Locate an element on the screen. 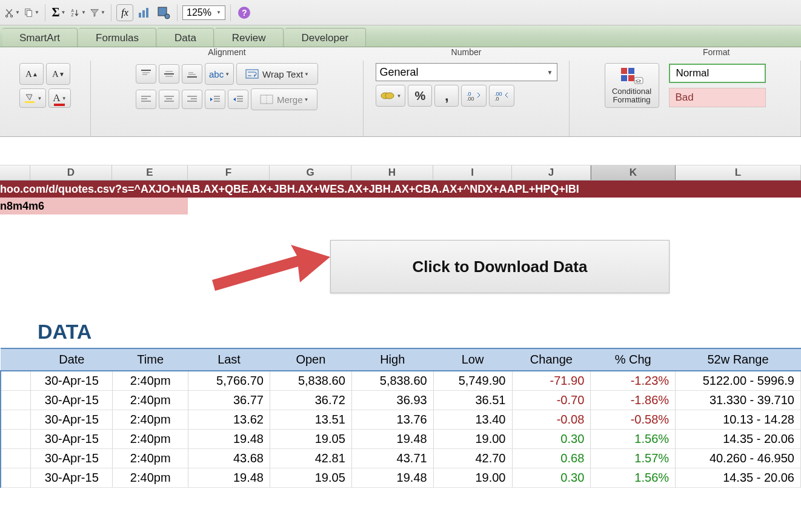 This screenshot has width=801, height=532. col-head-h: H is located at coordinates (393, 173).